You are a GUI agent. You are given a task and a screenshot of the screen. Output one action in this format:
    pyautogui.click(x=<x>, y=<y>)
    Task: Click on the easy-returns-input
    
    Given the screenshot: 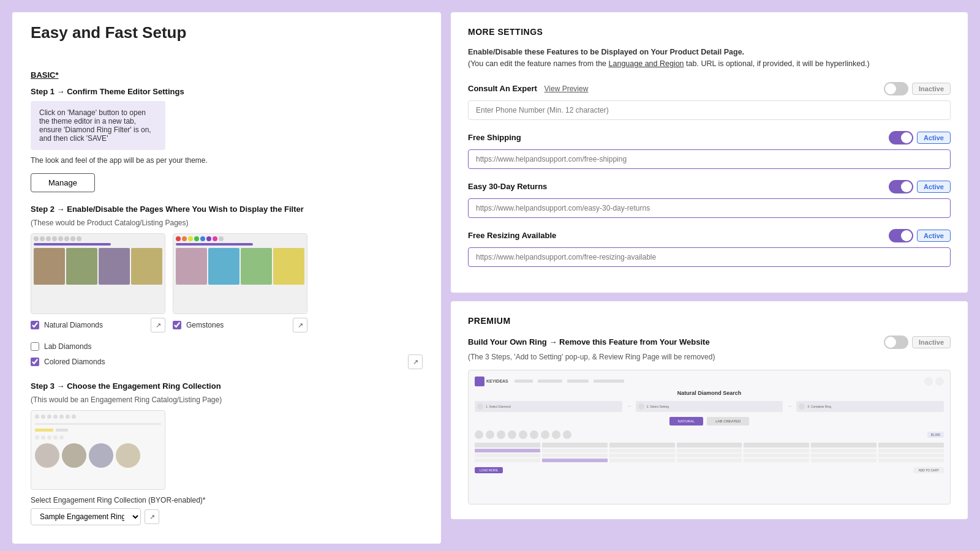 What is the action you would take?
    pyautogui.click(x=709, y=208)
    